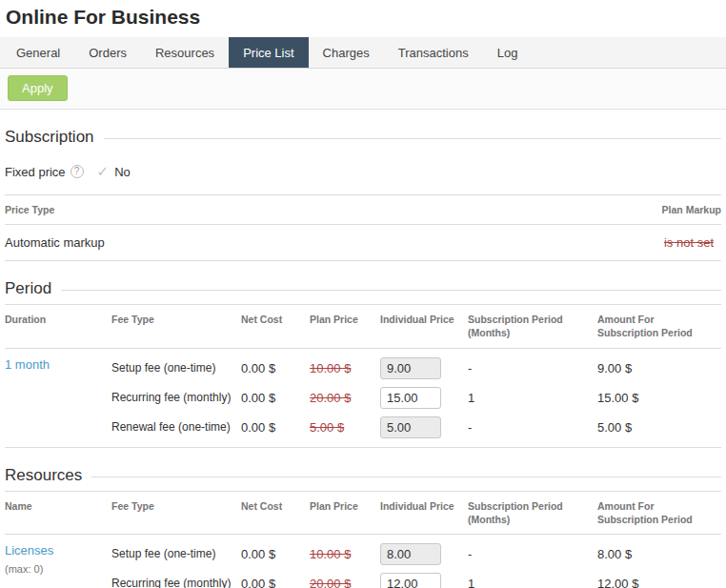 The height and width of the screenshot is (588, 726). What do you see at coordinates (659, 431) in the screenshot?
I see `amount: 5.00 $` at bounding box center [659, 431].